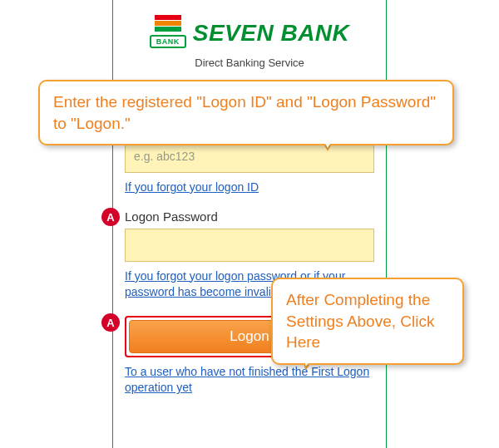 This screenshot has width=499, height=448. Describe the element at coordinates (111, 217) in the screenshot. I see `marker-a-forgot-id: A` at that location.